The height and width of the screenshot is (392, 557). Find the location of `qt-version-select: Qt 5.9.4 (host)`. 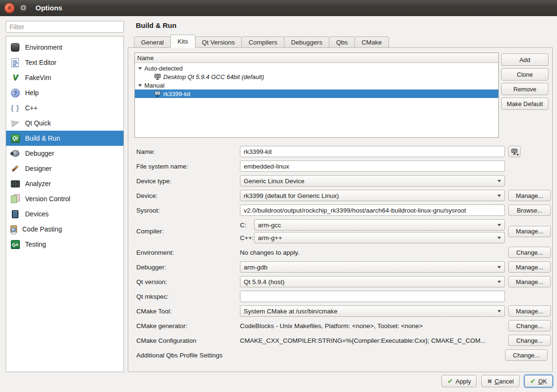

qt-version-select: Qt 5.9.4 (host) is located at coordinates (372, 282).